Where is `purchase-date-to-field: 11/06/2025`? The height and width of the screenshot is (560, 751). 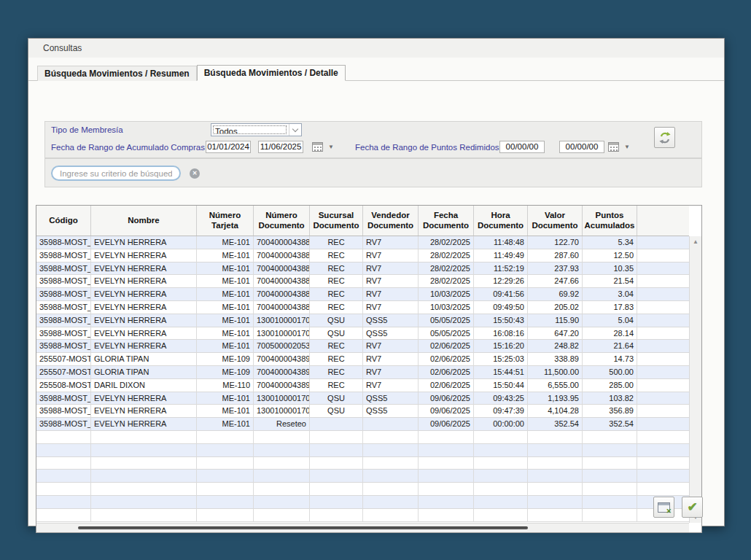 purchase-date-to-field: 11/06/2025 is located at coordinates (281, 147).